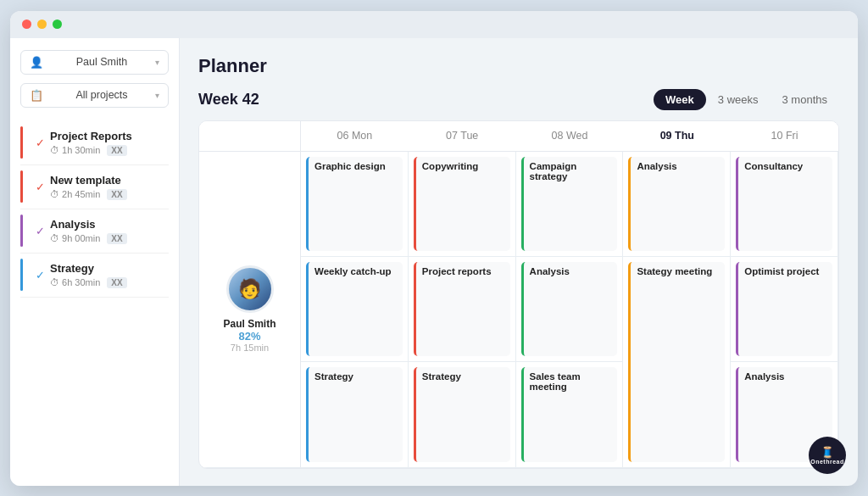 Image resolution: width=868 pixels, height=496 pixels. Describe the element at coordinates (676, 203) in the screenshot. I see `task-card-thu-0: Analysis` at that location.